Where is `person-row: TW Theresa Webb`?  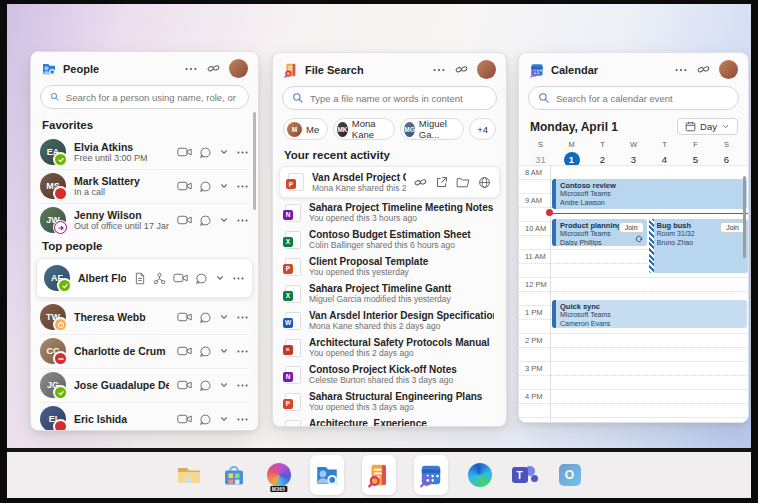 person-row: TW Theresa Webb is located at coordinates (144, 317).